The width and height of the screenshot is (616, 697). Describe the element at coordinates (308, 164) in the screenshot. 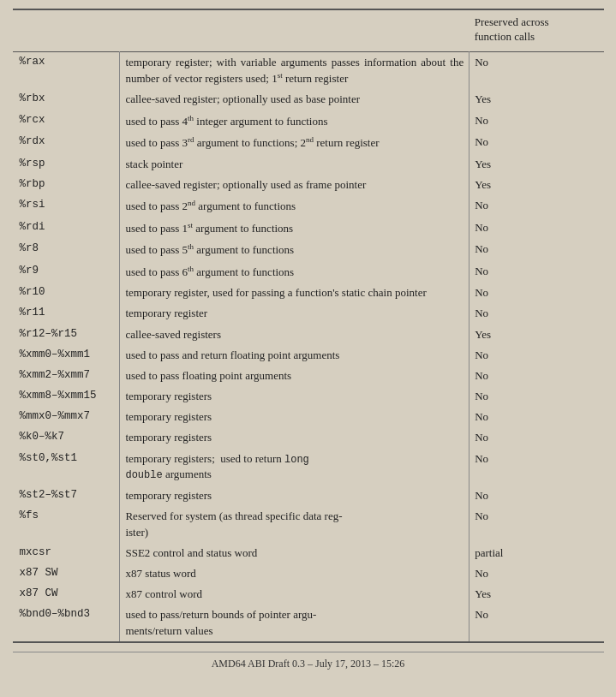

I see `table-row: %rspstack pointerYes` at that location.